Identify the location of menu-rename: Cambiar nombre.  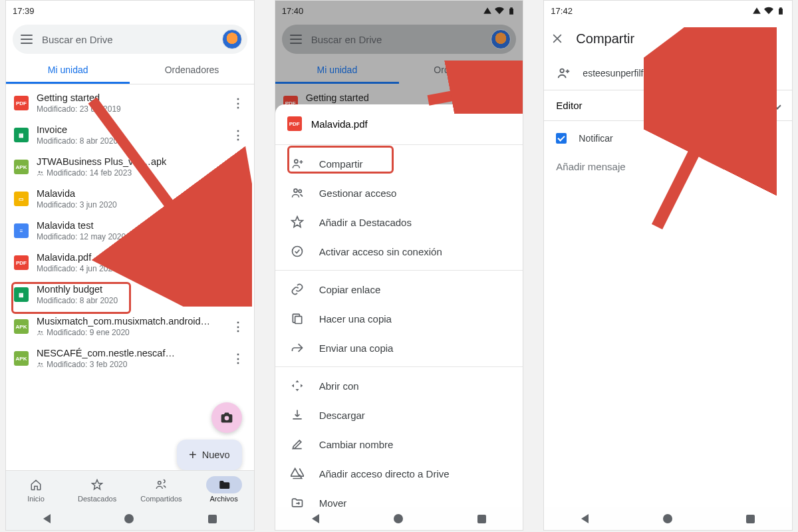
(399, 444).